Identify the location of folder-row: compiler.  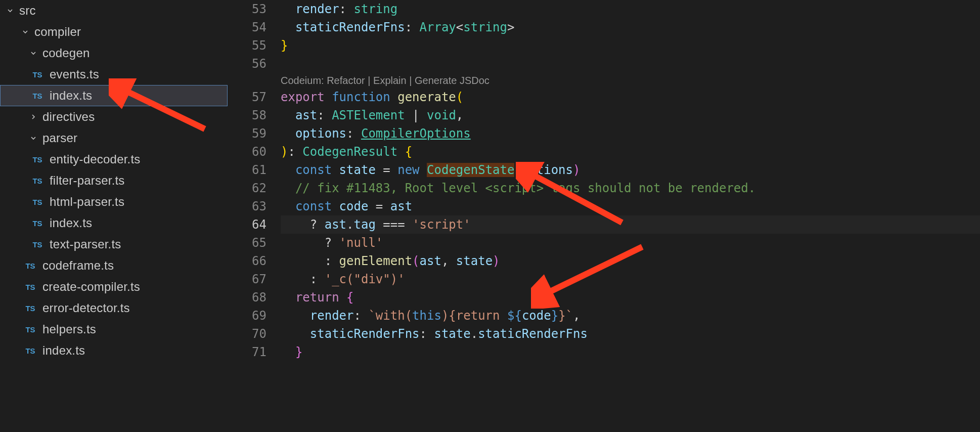
(114, 32).